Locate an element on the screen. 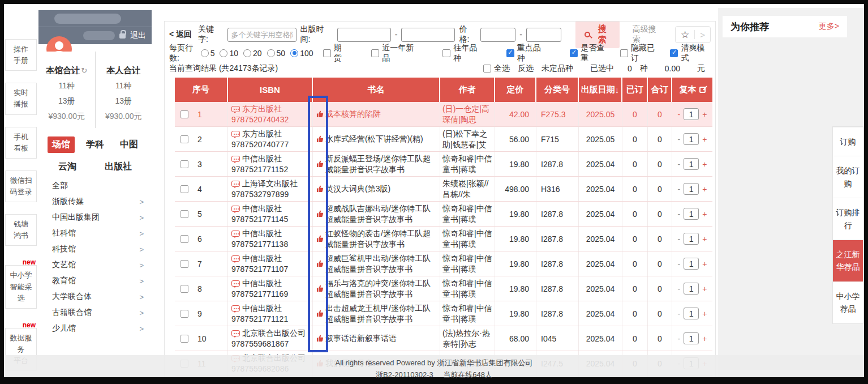 The image size is (868, 384). book-title: 英汉大词典(第3版) is located at coordinates (358, 189).